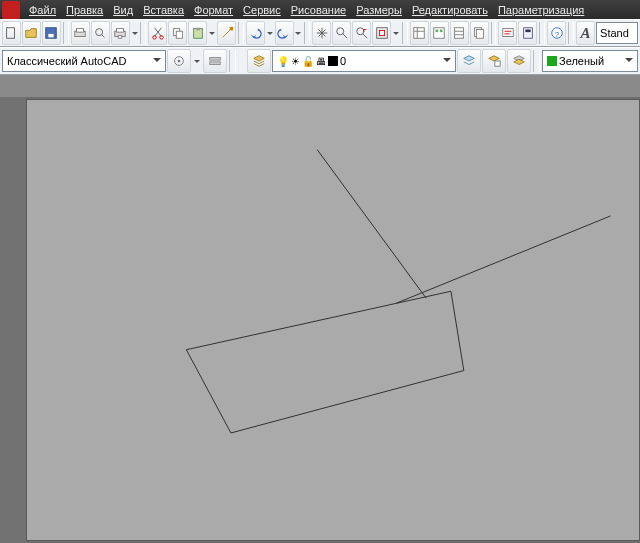 Image resolution: width=640 pixels, height=543 pixels. Describe the element at coordinates (460, 33) in the screenshot. I see `toolpal-icon` at that location.